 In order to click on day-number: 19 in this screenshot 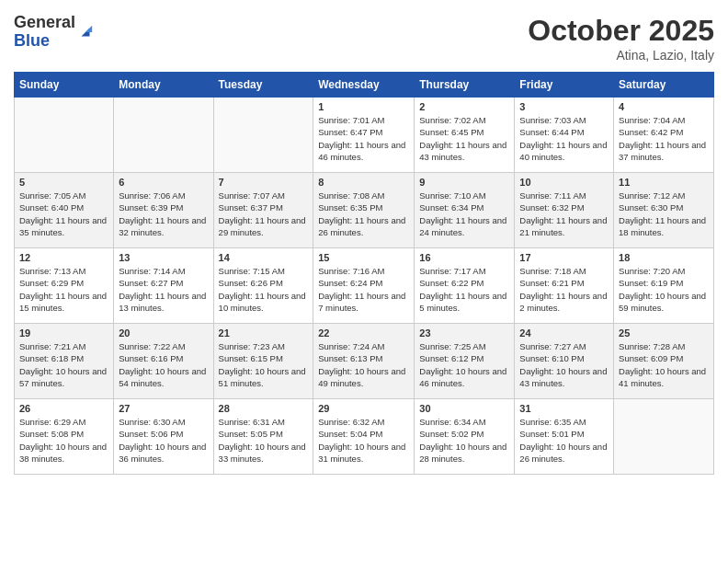, I will do `click(64, 333)`.